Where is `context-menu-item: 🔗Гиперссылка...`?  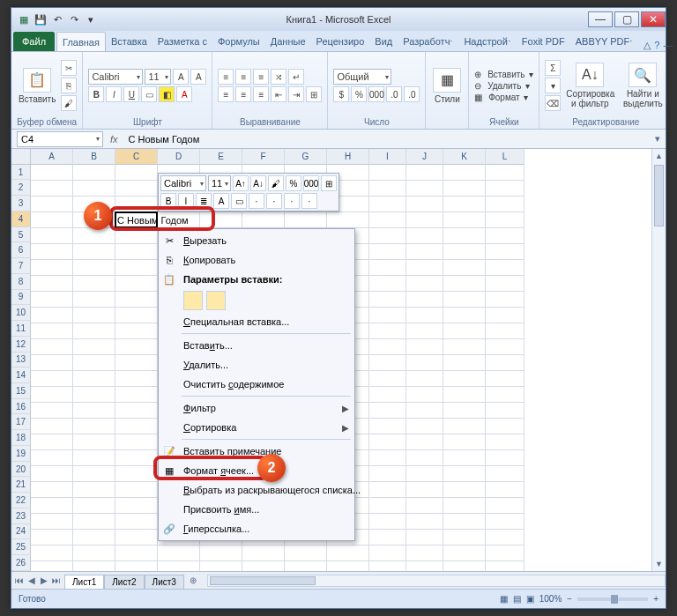
context-menu-item: 🔗Гиперссылка... is located at coordinates (257, 529).